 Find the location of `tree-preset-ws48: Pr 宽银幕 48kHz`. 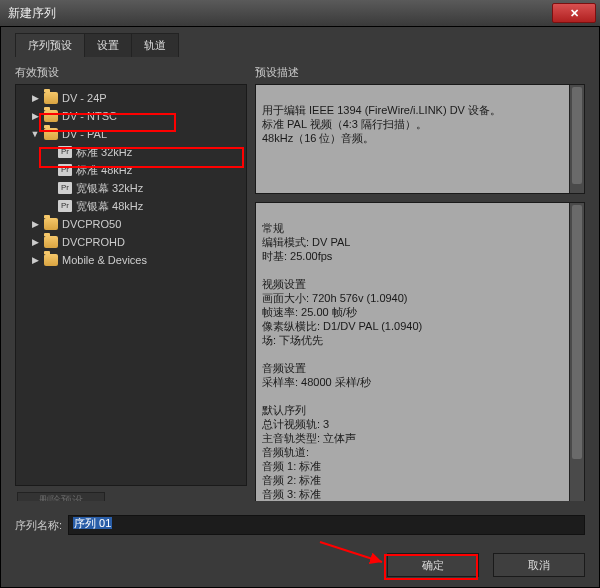

tree-preset-ws48: Pr 宽银幕 48kHz is located at coordinates (131, 206).